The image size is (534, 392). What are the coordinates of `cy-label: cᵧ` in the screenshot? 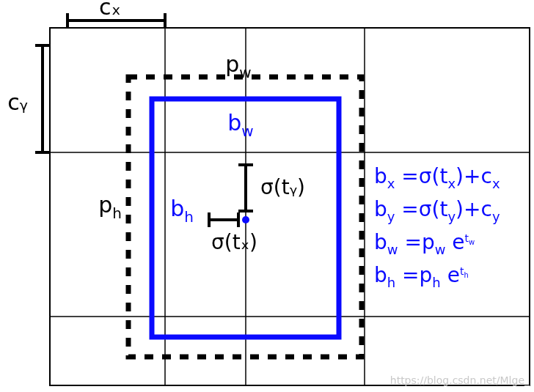 It's located at (18, 103).